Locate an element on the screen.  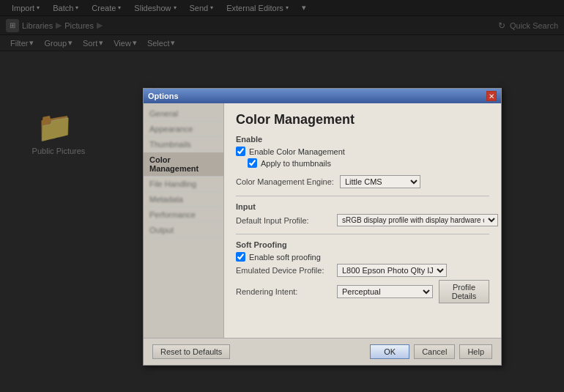
dialog-nav: General Appearance Thumbnails Color Mana… is located at coordinates (184, 221).